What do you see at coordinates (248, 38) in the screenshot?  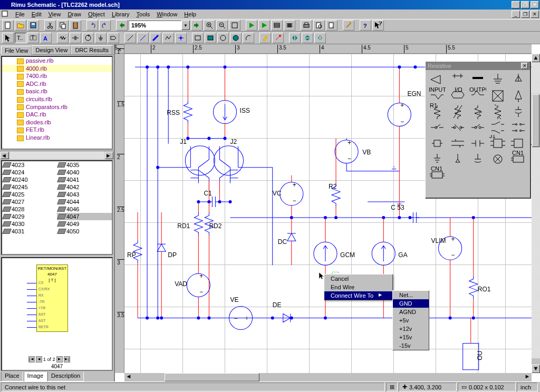 I see `arc-button` at bounding box center [248, 38].